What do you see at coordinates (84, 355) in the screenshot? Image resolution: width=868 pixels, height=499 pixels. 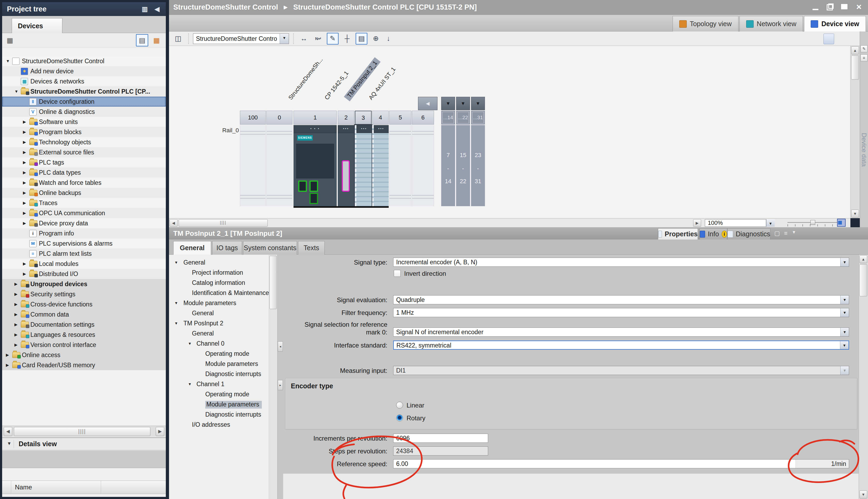 I see `tree-item: ▶Online access` at bounding box center [84, 355].